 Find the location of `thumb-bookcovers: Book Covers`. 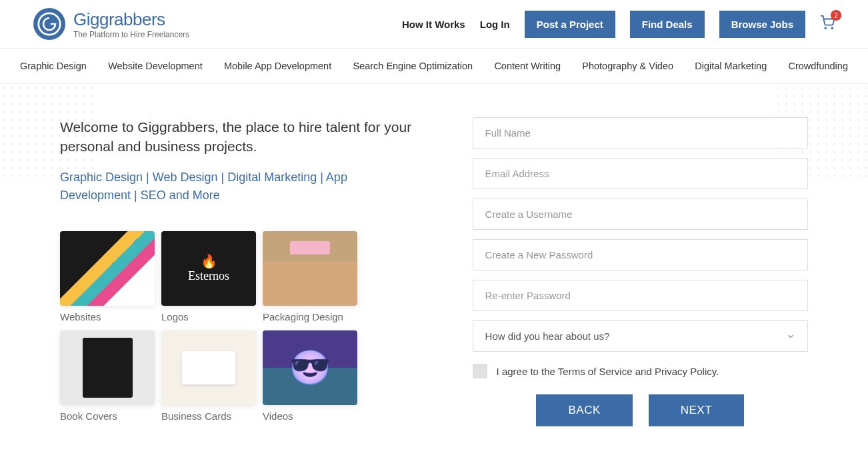

thumb-bookcovers: Book Covers is located at coordinates (107, 376).